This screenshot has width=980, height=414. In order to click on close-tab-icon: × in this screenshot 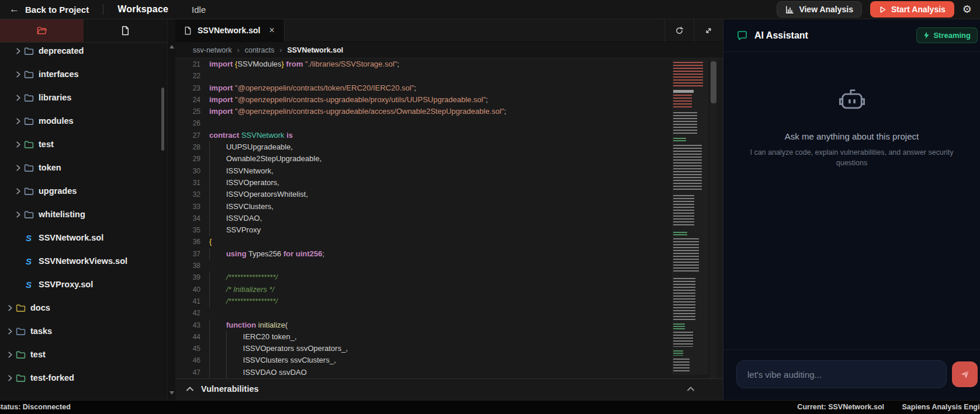, I will do `click(271, 30)`.